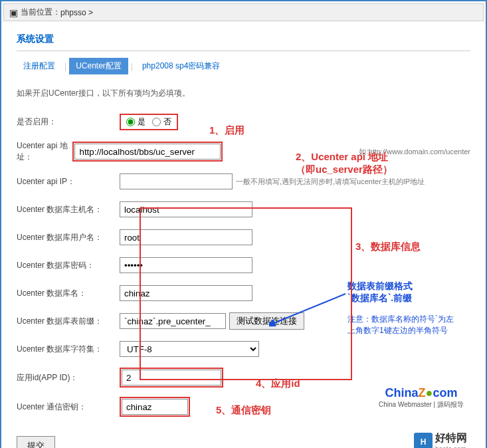  Describe the element at coordinates (243, 40) in the screenshot. I see `page-title: 系统设置` at that location.